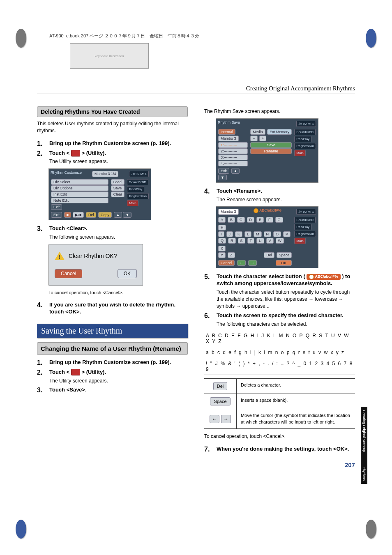  What do you see at coordinates (118, 194) in the screenshot?
I see `clear-button: Clear` at bounding box center [118, 194].